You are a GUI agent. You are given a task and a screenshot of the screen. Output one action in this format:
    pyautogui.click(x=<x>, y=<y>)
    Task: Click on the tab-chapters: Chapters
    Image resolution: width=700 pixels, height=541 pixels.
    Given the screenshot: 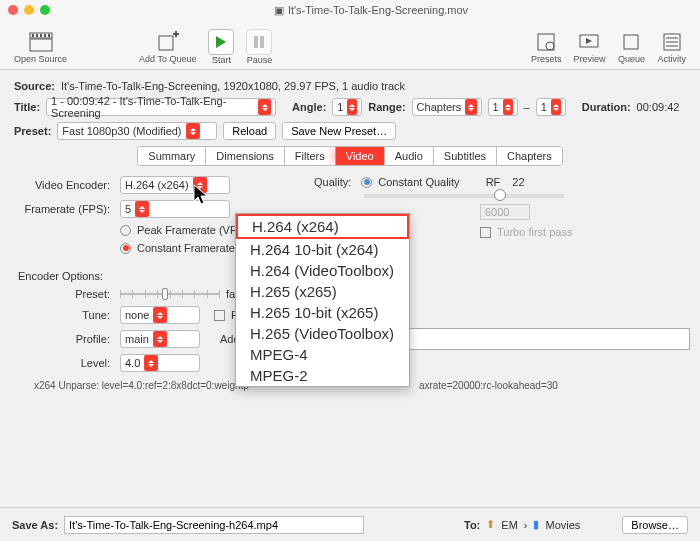 What is the action you would take?
    pyautogui.click(x=530, y=156)
    